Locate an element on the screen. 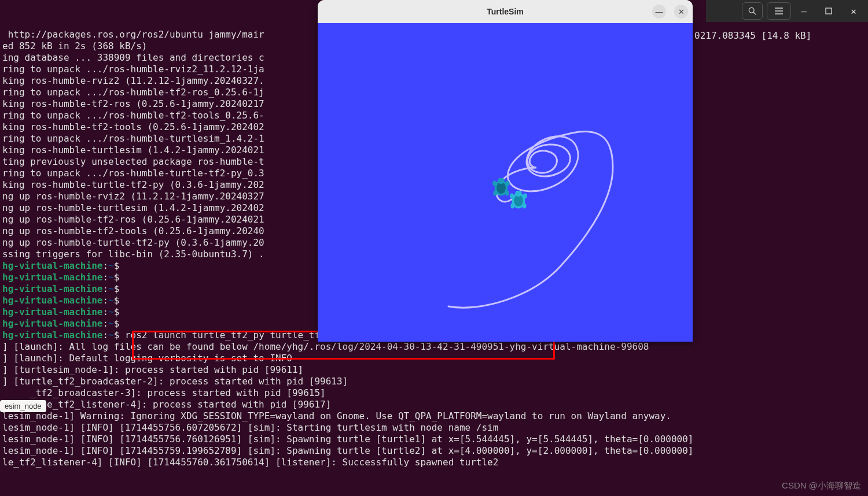  terminal-line: ] [turtle_tf2_broadcaster-2]: process st… is located at coordinates (434, 382).